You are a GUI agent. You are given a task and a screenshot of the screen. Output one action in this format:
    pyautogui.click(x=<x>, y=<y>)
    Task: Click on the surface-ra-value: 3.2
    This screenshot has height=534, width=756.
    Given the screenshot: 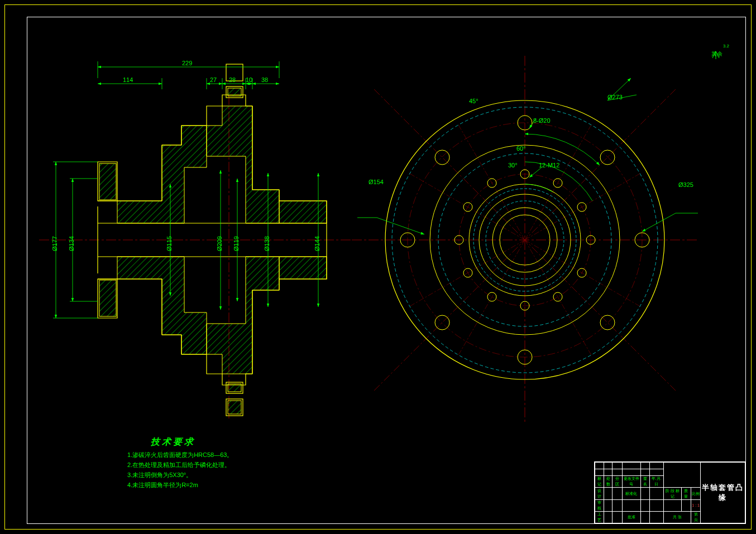 What is the action you would take?
    pyautogui.click(x=726, y=46)
    